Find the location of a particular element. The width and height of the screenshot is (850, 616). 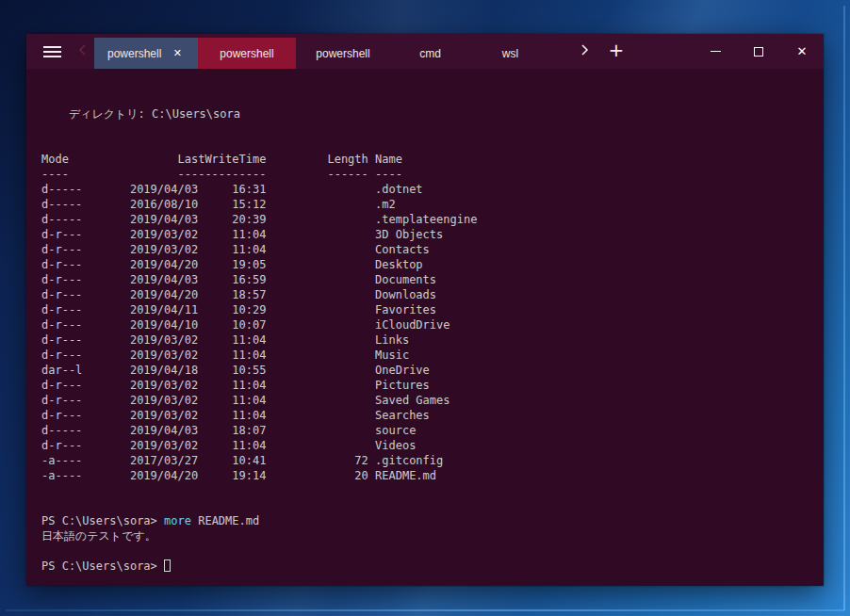

tab-cmd: cmd is located at coordinates (430, 53).